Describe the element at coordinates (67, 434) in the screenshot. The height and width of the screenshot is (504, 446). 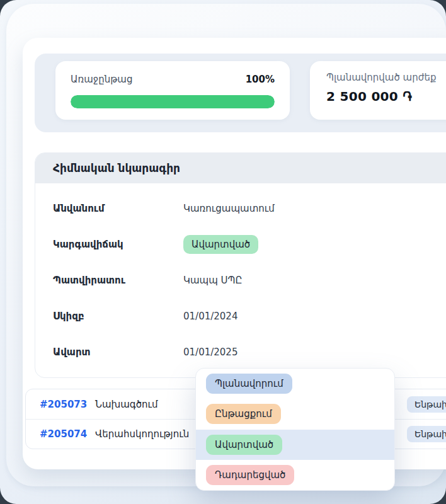
I see `task-id-link: #205074` at that location.